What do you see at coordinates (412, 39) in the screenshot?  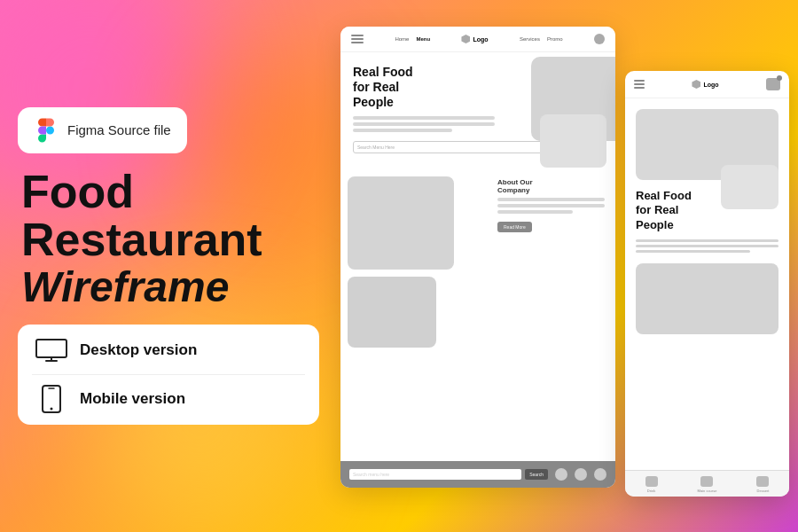 I see `wf-nav-links: Home Menu` at bounding box center [412, 39].